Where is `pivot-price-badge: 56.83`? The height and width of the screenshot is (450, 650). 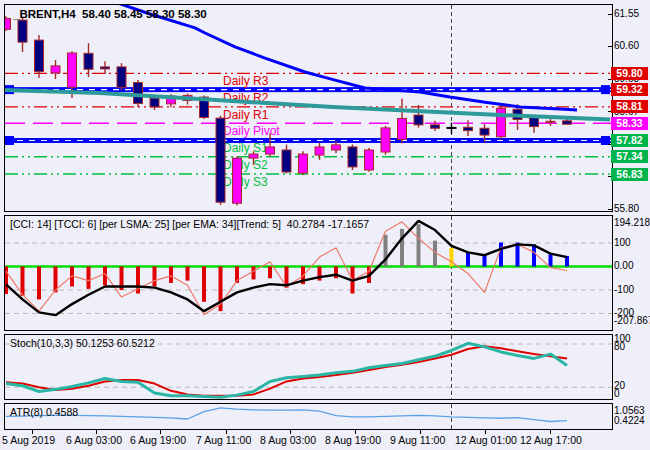
pivot-price-badge: 56.83 is located at coordinates (630, 174).